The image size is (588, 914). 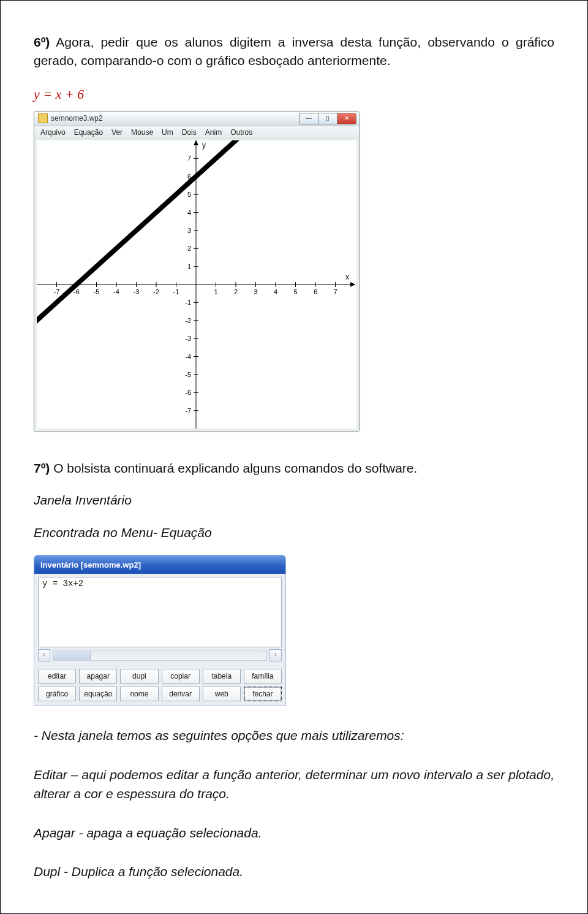 I want to click on inventory-list: y = 3x+2, so click(x=160, y=612).